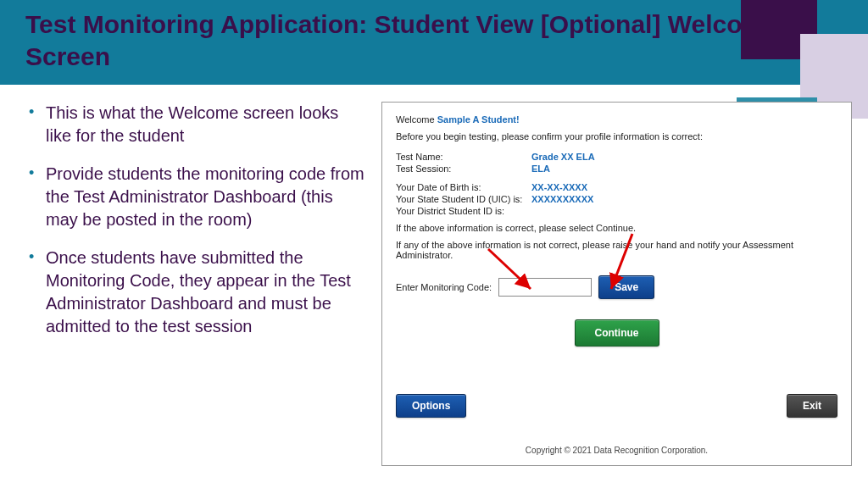  I want to click on value-test-name: Grade XX ELA, so click(563, 157).